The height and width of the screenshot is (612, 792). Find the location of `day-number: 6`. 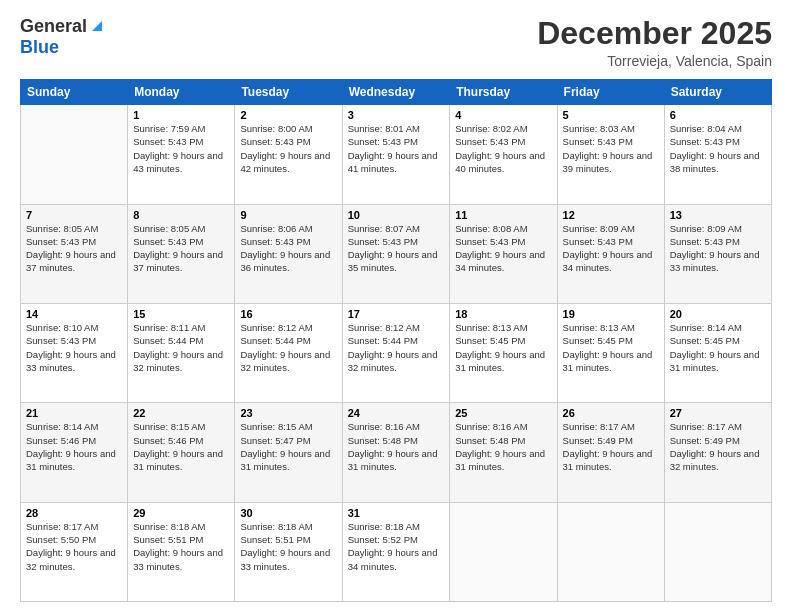

day-number: 6 is located at coordinates (718, 115).